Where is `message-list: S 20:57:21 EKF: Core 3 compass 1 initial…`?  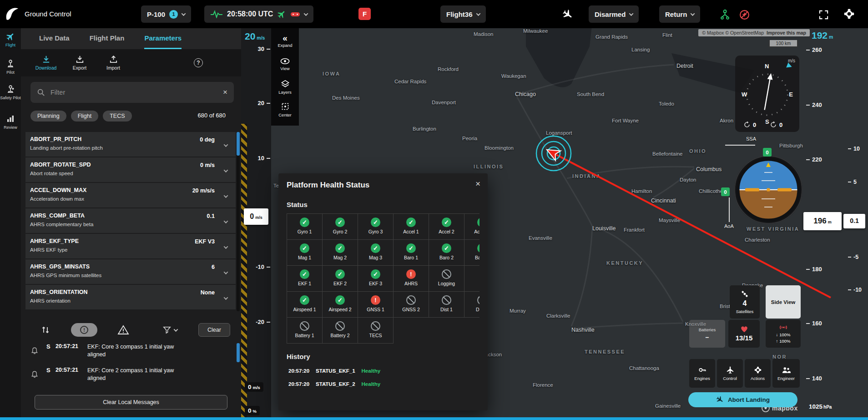 message-list: S 20:57:21 EKF: Core 3 compass 1 initial… is located at coordinates (128, 366).